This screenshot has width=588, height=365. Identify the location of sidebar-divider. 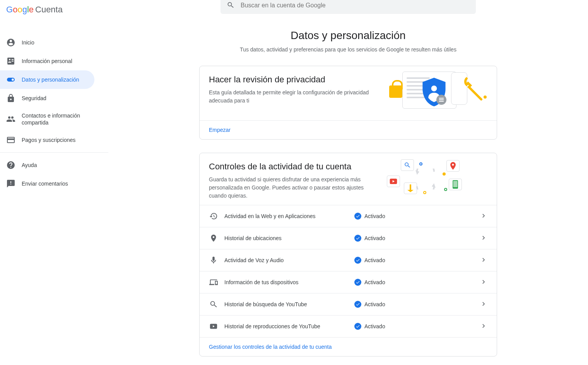
(54, 152).